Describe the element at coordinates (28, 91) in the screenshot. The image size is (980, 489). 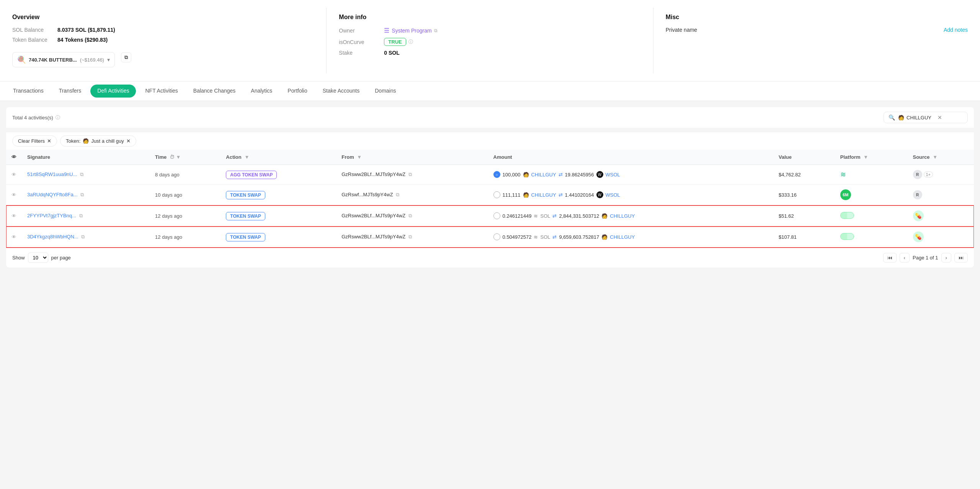
I see `tab-transactions: Transactions` at that location.